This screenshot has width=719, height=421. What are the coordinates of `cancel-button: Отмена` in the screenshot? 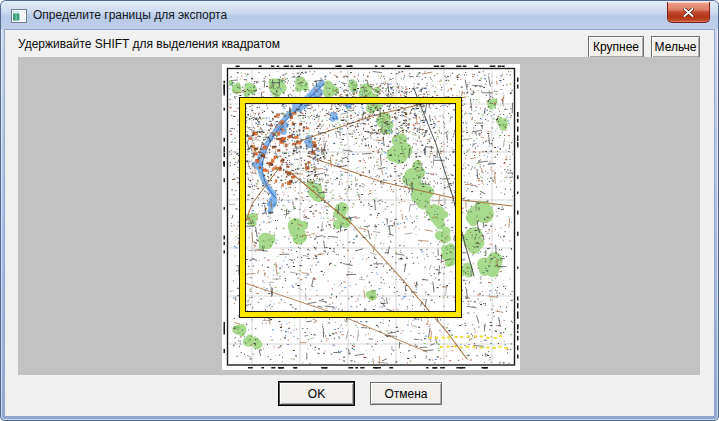 It's located at (406, 394).